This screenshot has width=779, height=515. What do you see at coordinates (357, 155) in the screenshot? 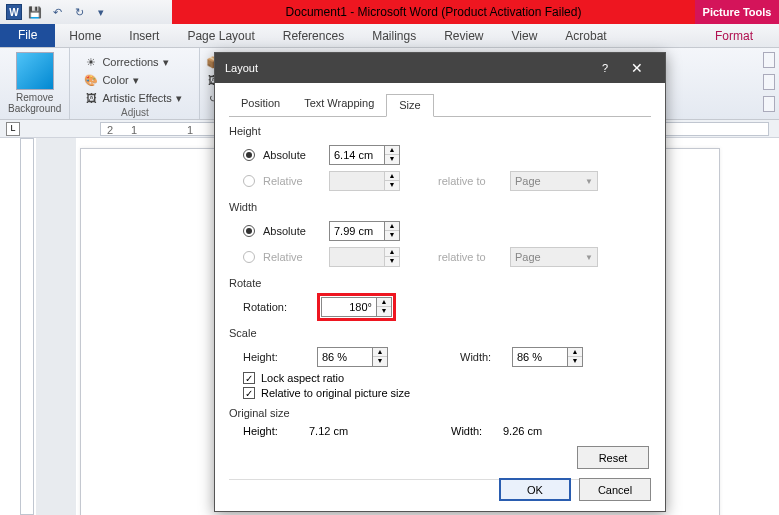
I see `height-absolute-input` at bounding box center [357, 155].